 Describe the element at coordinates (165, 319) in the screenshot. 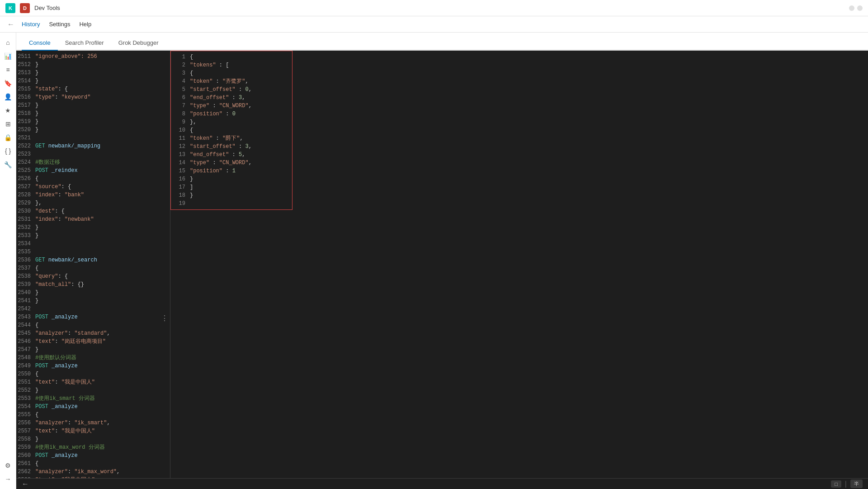

I see `context-menu-icon: ⋮` at that location.